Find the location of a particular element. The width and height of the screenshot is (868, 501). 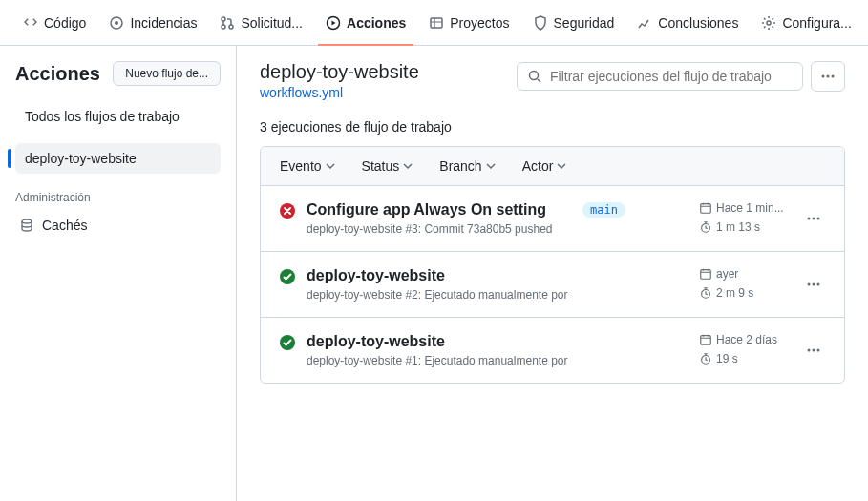

run-subtext: deploy-toy-website #1: Ejecutado manualm… is located at coordinates (439, 361).